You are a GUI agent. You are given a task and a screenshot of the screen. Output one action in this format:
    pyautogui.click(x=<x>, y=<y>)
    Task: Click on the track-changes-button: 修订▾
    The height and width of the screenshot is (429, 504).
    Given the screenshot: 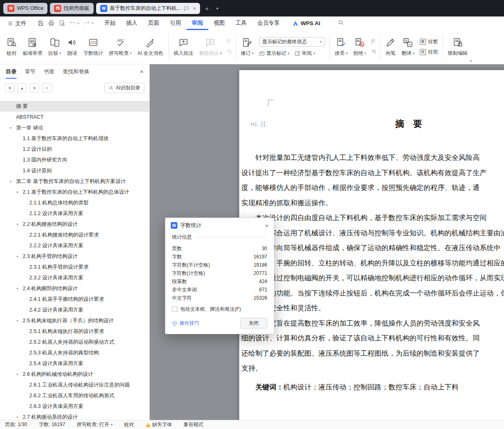 What is the action you would take?
    pyautogui.click(x=247, y=47)
    